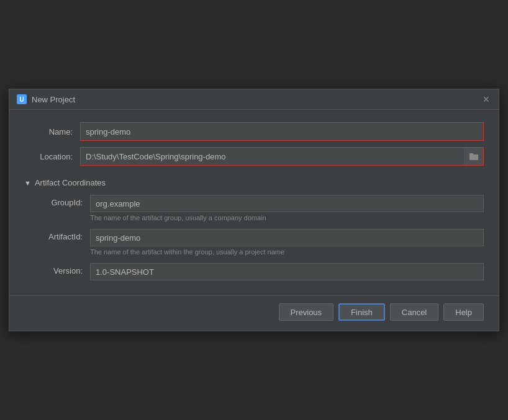 The height and width of the screenshot is (420, 508). I want to click on location-browse-button, so click(473, 156).